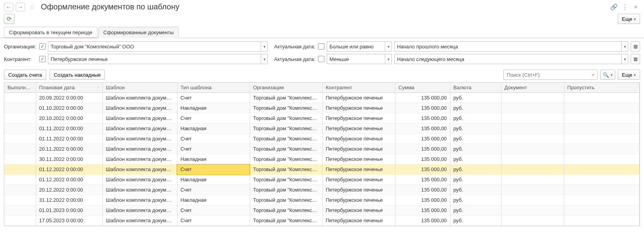  I want to click on cell-date: 30.11.2022 0:00:00, so click(69, 159).